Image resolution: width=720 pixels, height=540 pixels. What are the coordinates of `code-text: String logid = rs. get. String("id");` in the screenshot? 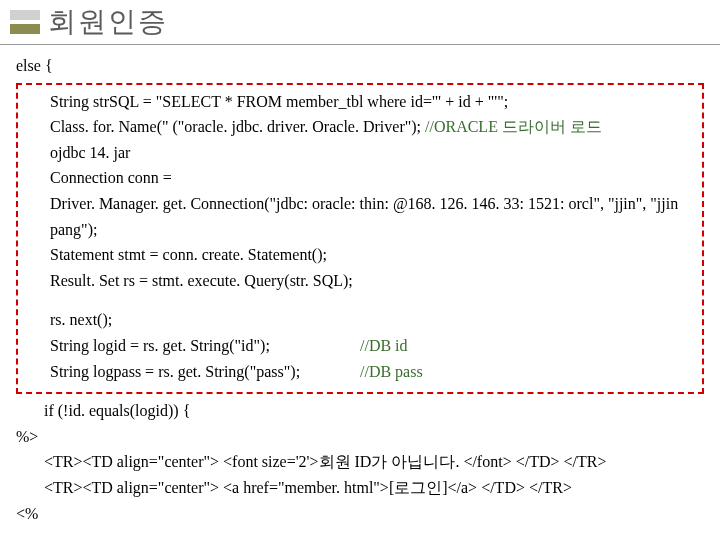 It's located at (205, 346).